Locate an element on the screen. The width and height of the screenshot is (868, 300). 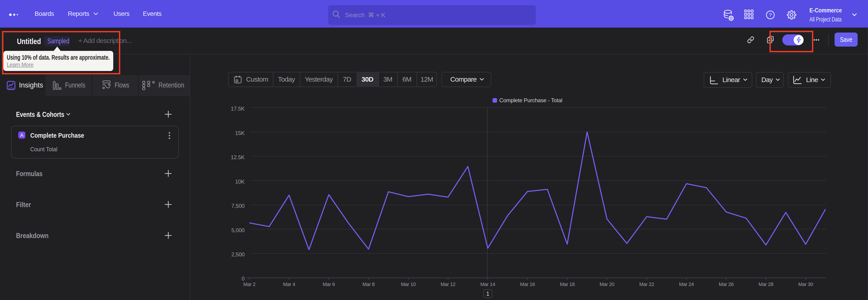
svg-text: Mar 14 is located at coordinates (488, 284).